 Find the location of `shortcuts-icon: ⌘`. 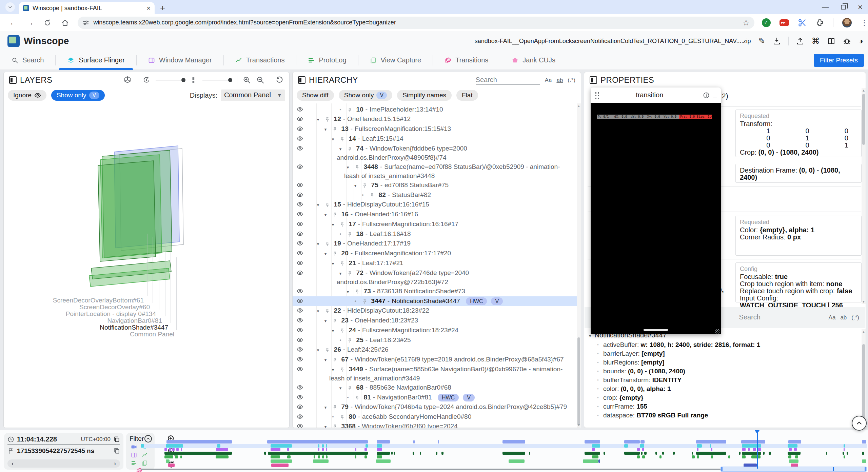

shortcuts-icon: ⌘ is located at coordinates (816, 41).